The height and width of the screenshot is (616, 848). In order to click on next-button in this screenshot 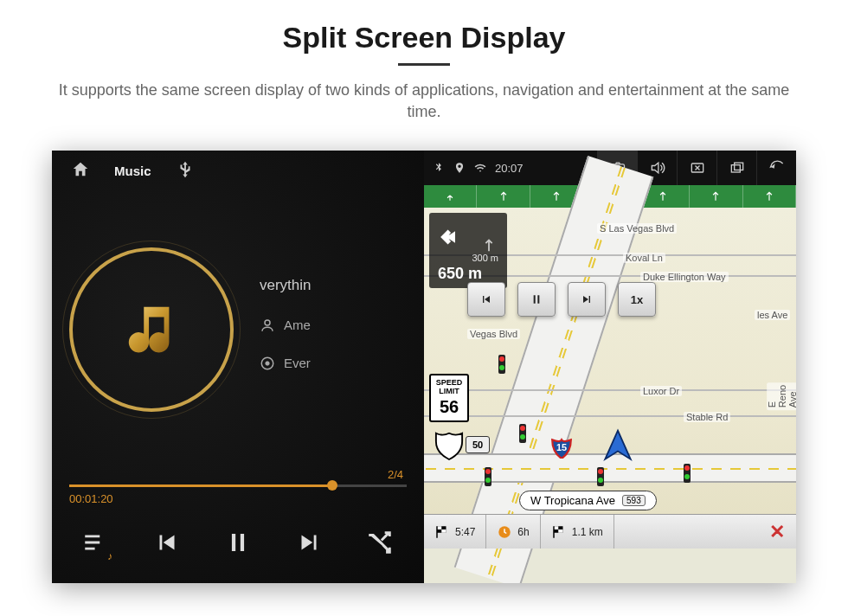, I will do `click(309, 544)`.